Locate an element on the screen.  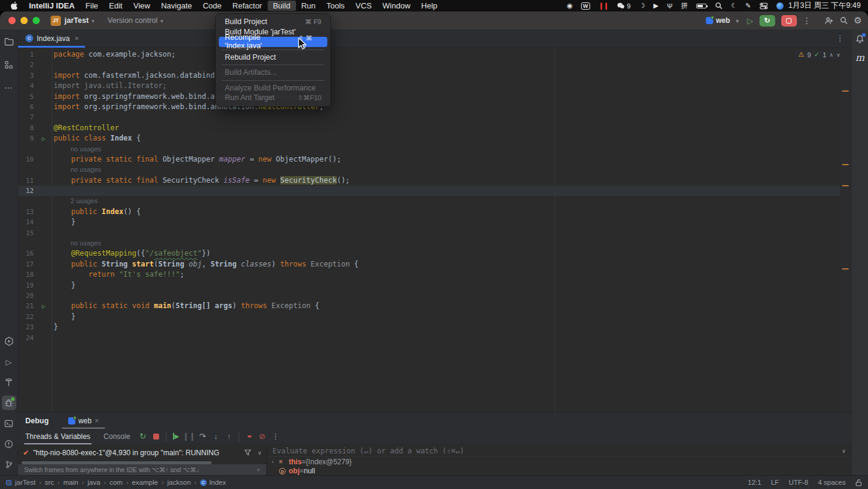
view-breakpoints-icon: ⊘ is located at coordinates (262, 437).